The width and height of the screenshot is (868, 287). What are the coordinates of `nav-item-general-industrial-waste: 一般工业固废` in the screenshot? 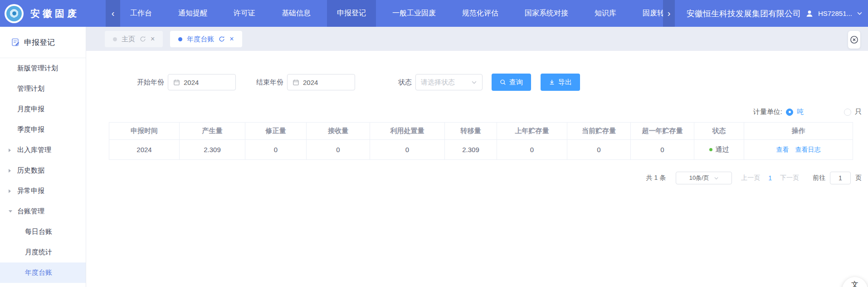 It's located at (414, 14).